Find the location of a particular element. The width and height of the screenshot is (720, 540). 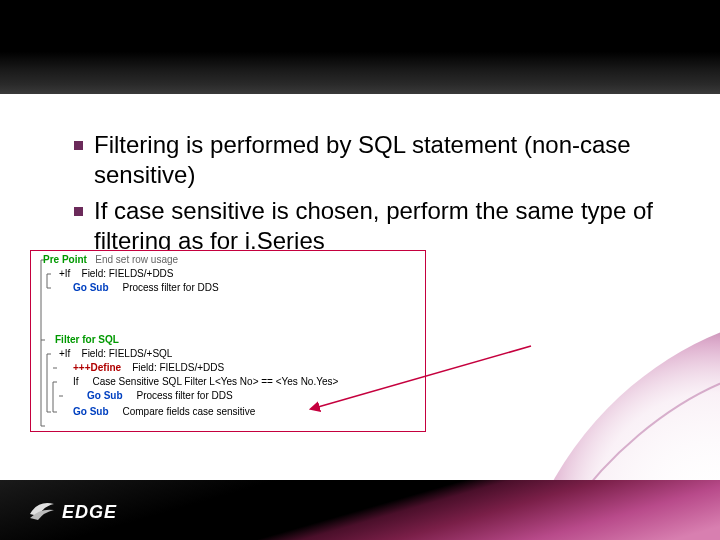

code-row: If Case Sensitive SQL Filter L<Yes No> =… is located at coordinates (206, 382).